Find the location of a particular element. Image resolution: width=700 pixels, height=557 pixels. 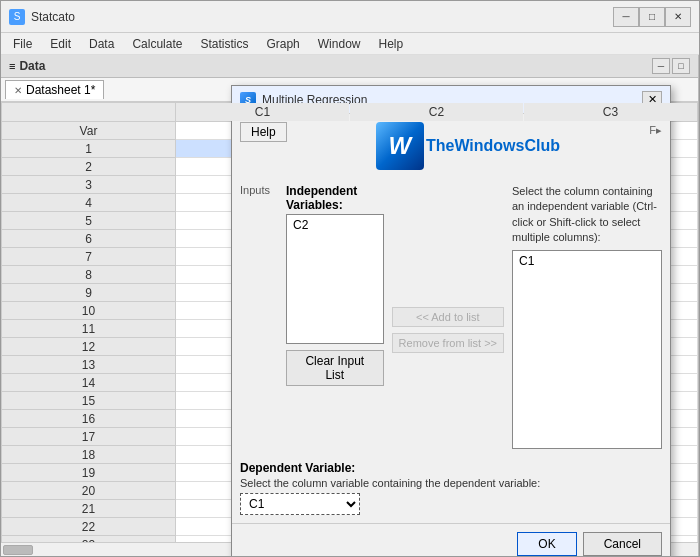

panel-minimize-btn: ─ is located at coordinates (661, 66).